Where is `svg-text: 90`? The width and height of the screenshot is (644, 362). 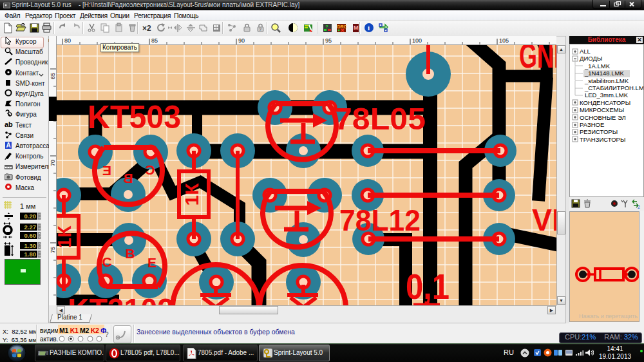 svg-text: 90 is located at coordinates (242, 41).